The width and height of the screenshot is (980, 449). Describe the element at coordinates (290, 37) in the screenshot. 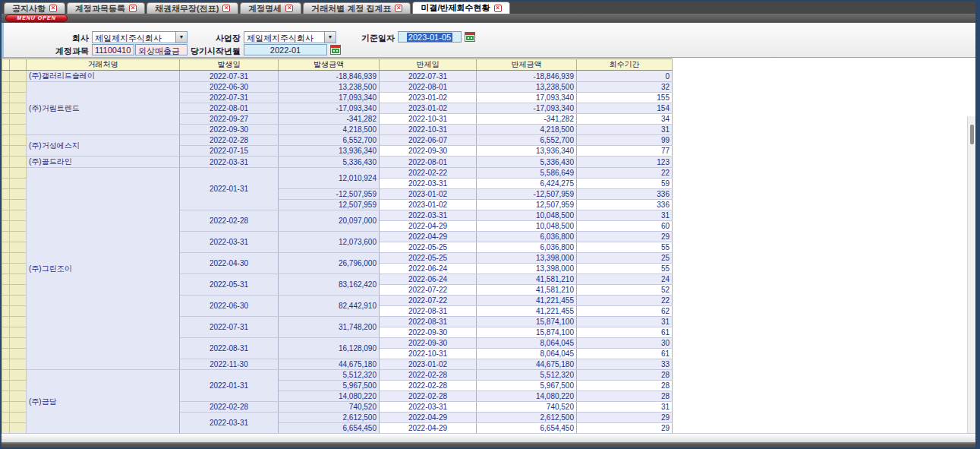

I see `site-select: 제일제지주식회사 ▼` at that location.